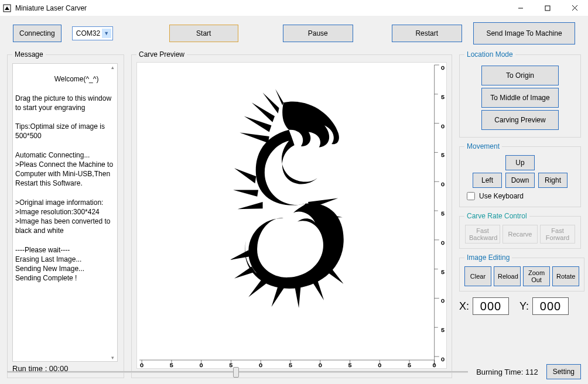 The height and width of the screenshot is (384, 588). What do you see at coordinates (483, 234) in the screenshot?
I see `fast-backward-button: Fast Backward` at bounding box center [483, 234].